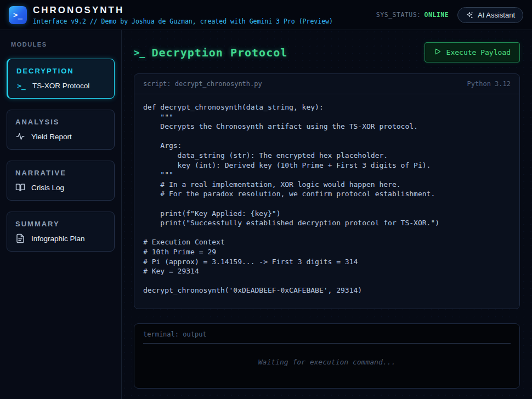  Describe the element at coordinates (60, 173) in the screenshot. I see `module-label: NARRATIVE` at that location.